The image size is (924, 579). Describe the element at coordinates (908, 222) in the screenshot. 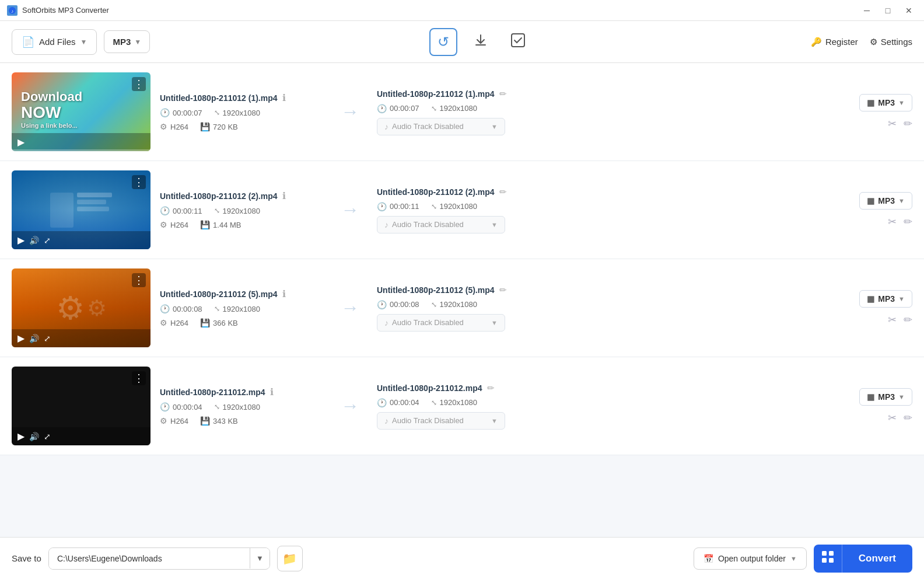

I see `edit-action-icon-2: ✏` at that location.